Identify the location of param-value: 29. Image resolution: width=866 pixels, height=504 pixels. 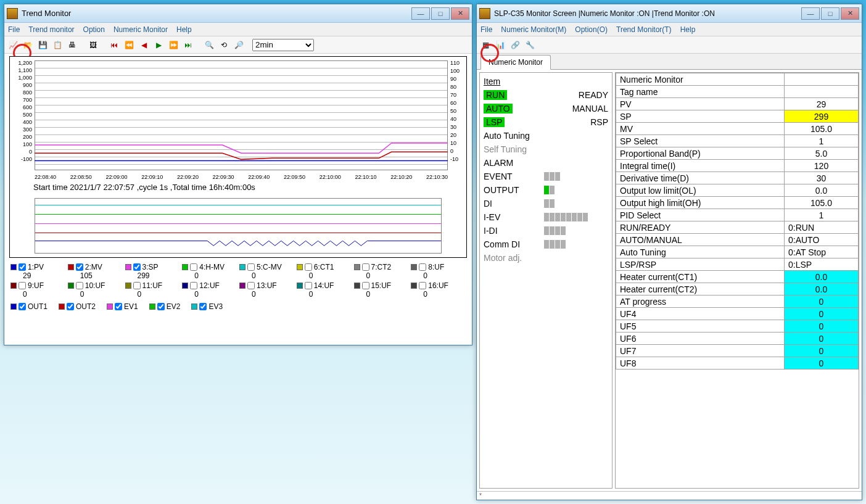
(822, 104).